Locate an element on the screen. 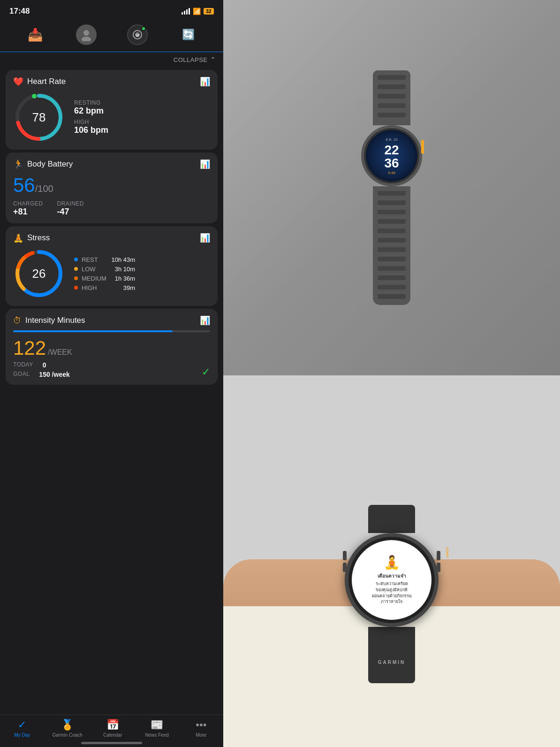 The image size is (560, 747). watch-body: ส.ค. 10 22 36 5:49 is located at coordinates (392, 156).